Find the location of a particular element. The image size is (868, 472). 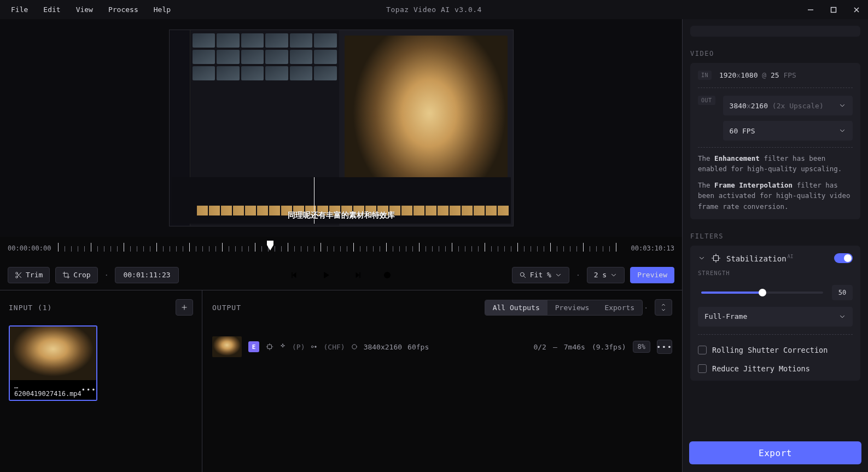

ai-badge: AI is located at coordinates (791, 257).